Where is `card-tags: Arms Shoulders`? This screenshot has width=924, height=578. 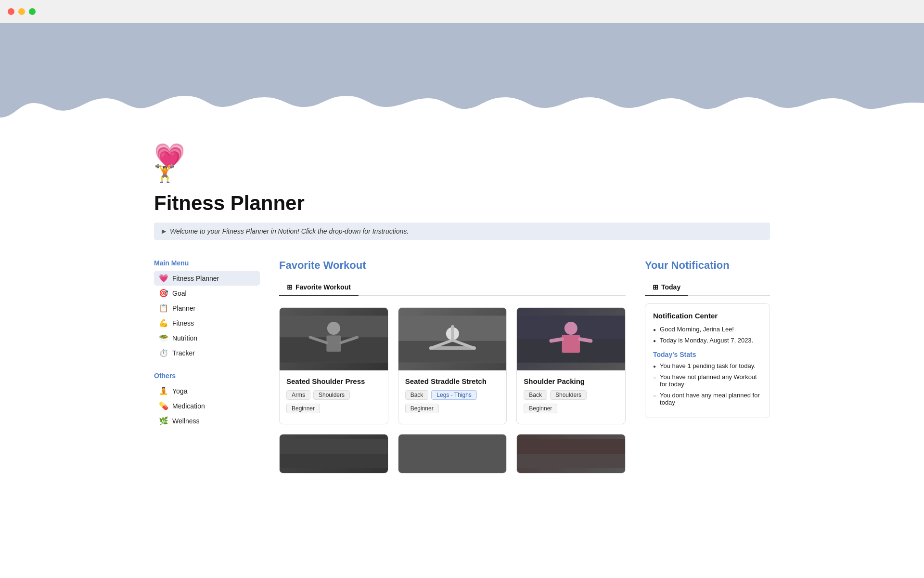 card-tags: Arms Shoulders is located at coordinates (334, 395).